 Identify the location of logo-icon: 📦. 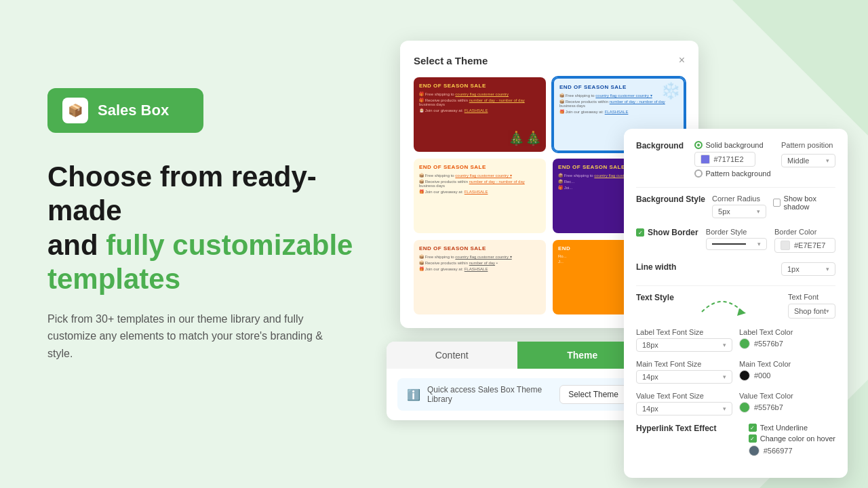
(75, 110).